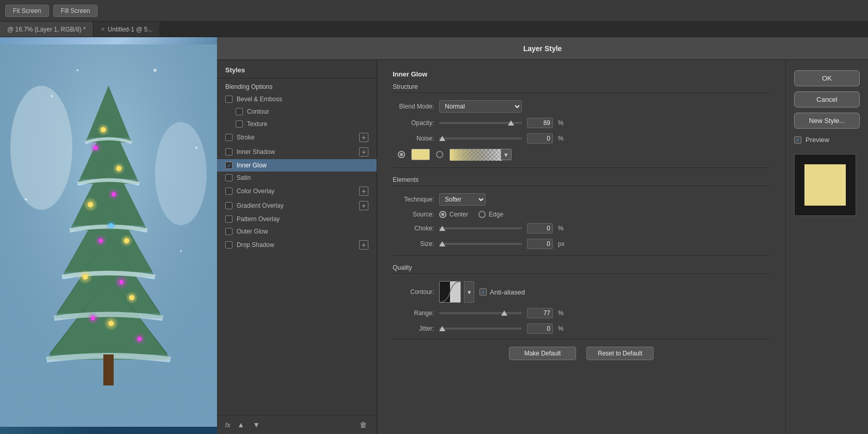  What do you see at coordinates (47, 29) in the screenshot?
I see `tab-label-layer1: @ 16.7% (Layer 1, RGB/8) *` at bounding box center [47, 29].